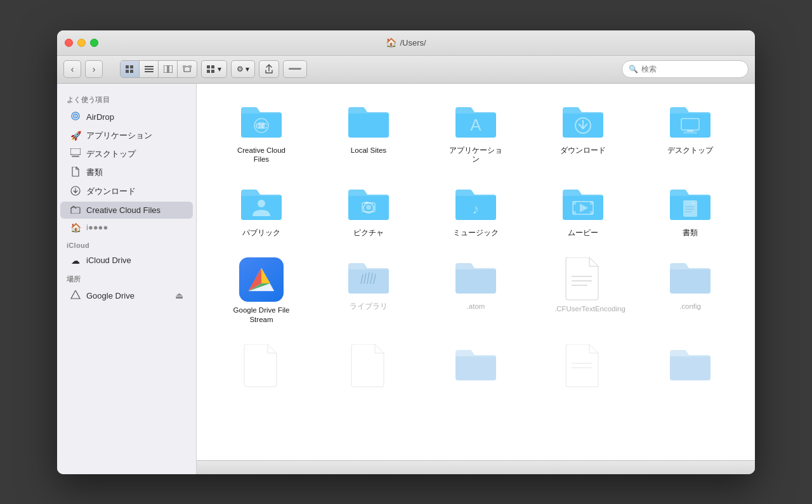 The width and height of the screenshot is (812, 504). Describe the element at coordinates (476, 133) in the screenshot. I see `file-item-applications: A アプリケーション` at that location.